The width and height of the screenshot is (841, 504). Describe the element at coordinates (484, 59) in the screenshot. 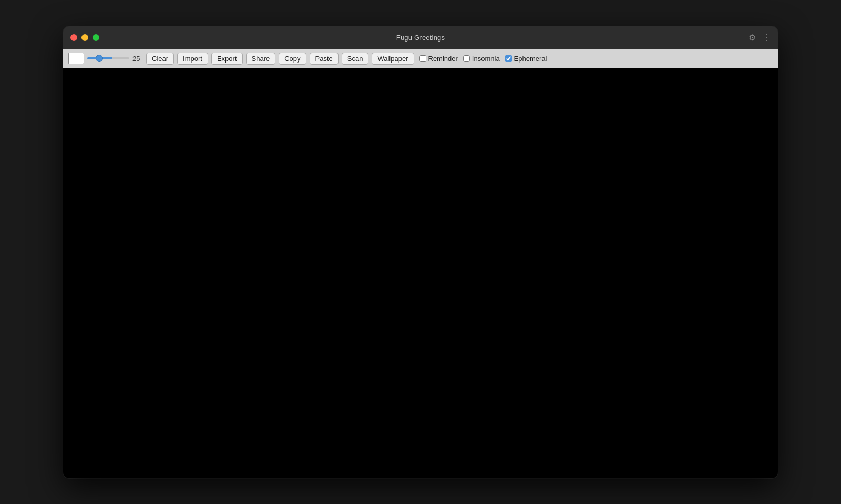

I see `checkbox-group: Reminder Insomnia Ephemeral` at that location.